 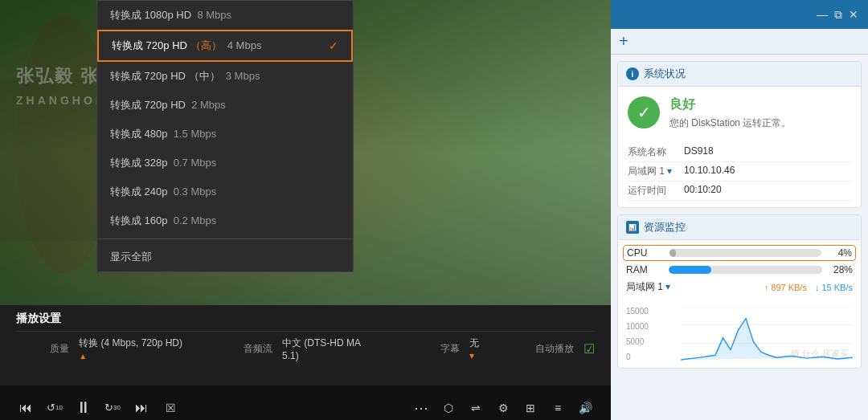 What do you see at coordinates (225, 15) in the screenshot?
I see `quality-label-1080p-8mbps: 转换成 1080p HD 8 Mbps` at bounding box center [225, 15].